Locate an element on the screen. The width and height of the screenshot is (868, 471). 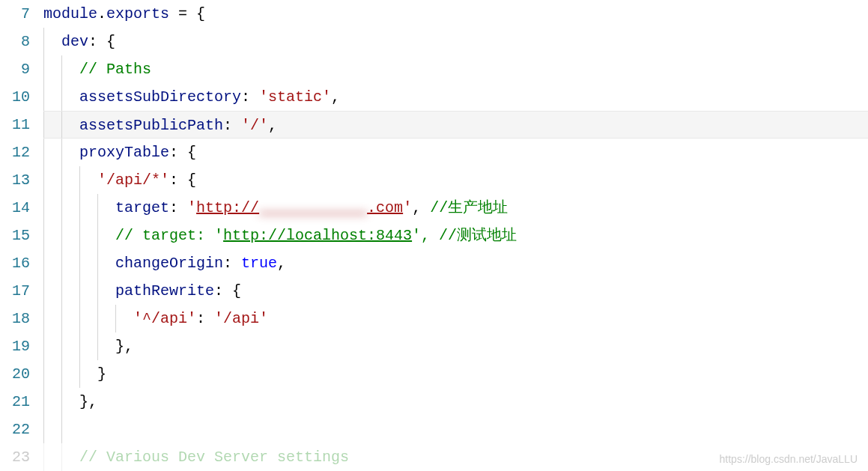
token-string: '^/api' is located at coordinates (165, 319).